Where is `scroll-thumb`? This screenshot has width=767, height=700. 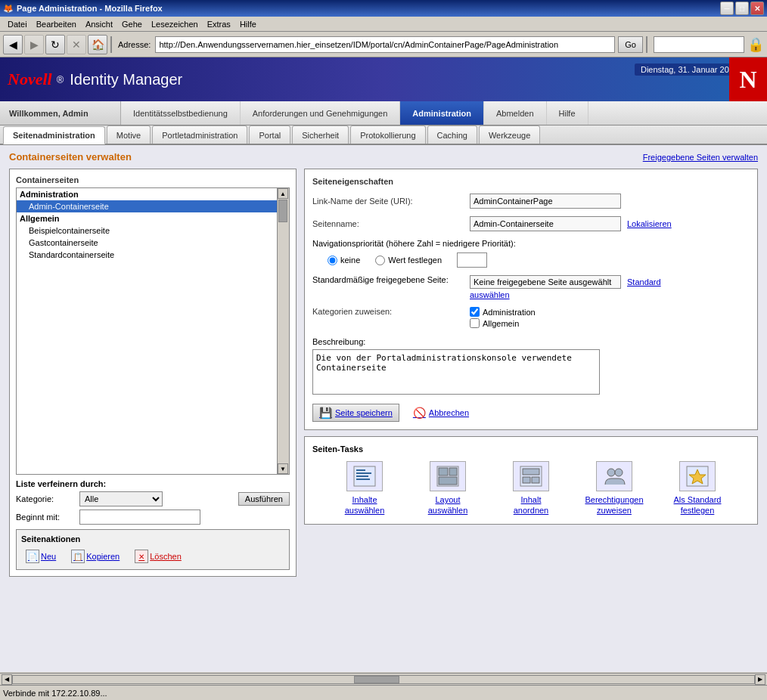
scroll-thumb is located at coordinates (283, 211).